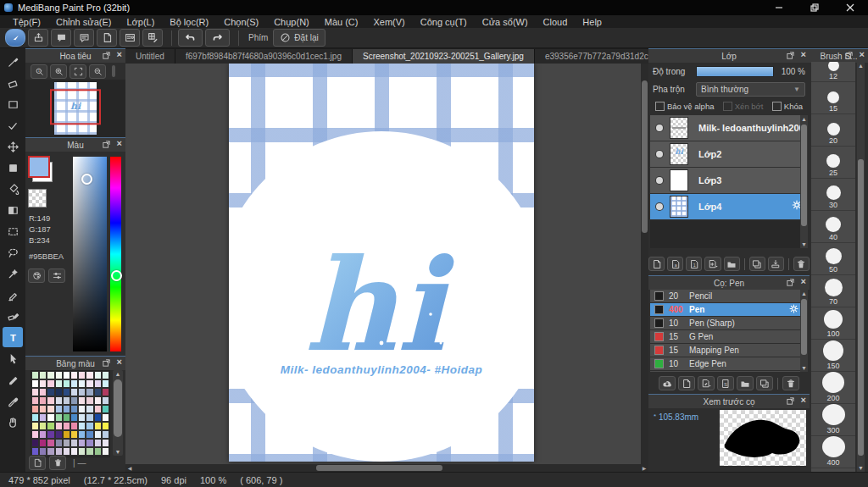 The width and height of the screenshot is (868, 487). I want to click on foreground-color-swatch, so click(39, 167).